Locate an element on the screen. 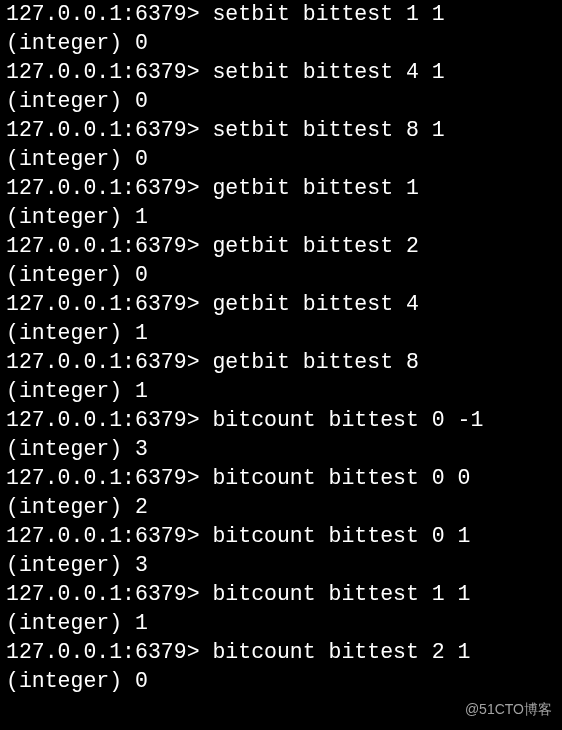 The image size is (562, 730). terminal-command-line: 127.0.0.1:6379> bitcount bittest 0 -1 is located at coordinates (281, 420).